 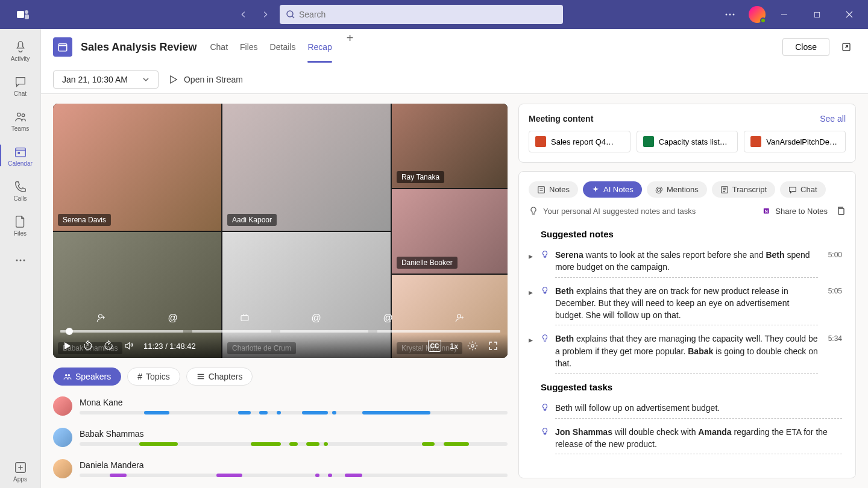 I want to click on filter-topics: #Topics, so click(x=153, y=377).